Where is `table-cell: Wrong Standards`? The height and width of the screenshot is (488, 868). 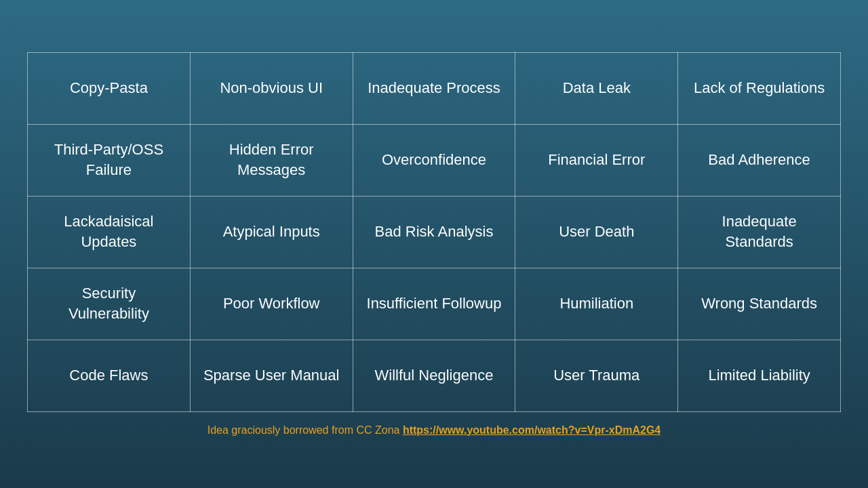
table-cell: Wrong Standards is located at coordinates (760, 304).